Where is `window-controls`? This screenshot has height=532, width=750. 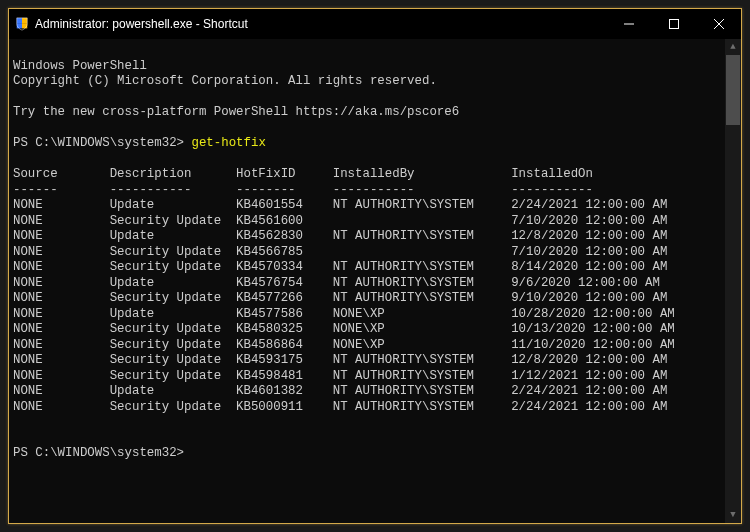
window-controls is located at coordinates (674, 24).